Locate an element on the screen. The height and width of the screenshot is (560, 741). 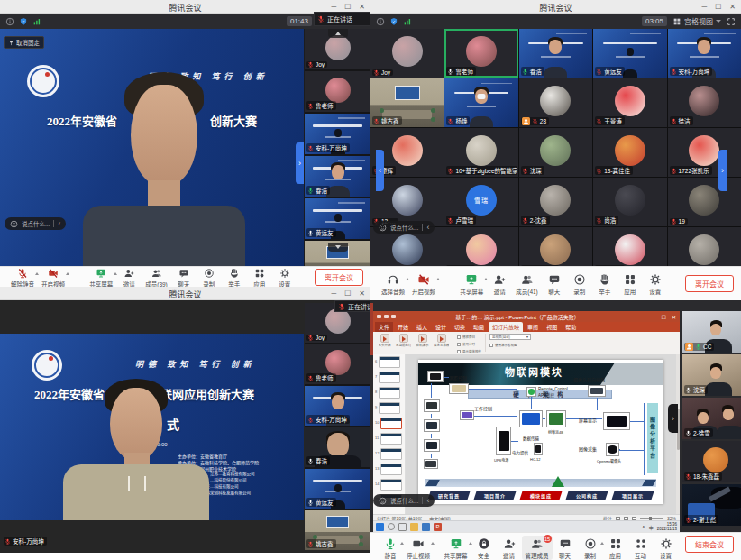
sidebar-collapse-handle: › is located at coordinates (672, 418).